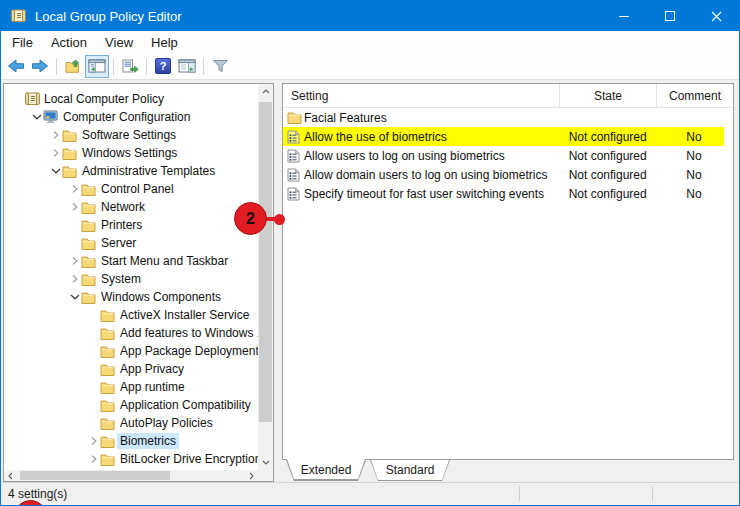 This screenshot has height=506, width=740. I want to click on menu-help: Help, so click(164, 42).